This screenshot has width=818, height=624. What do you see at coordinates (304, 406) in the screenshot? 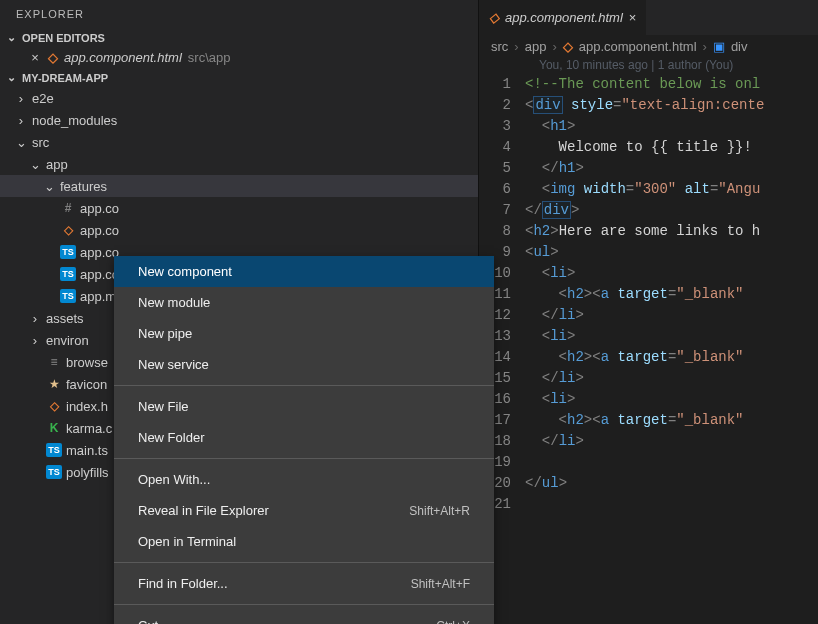
I see `context-menu-item: New File` at bounding box center [304, 406].